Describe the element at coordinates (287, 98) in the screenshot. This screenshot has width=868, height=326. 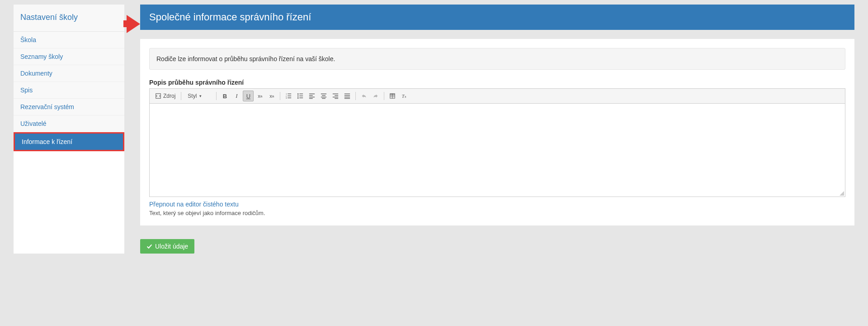
I see `svg-text: 3` at that location.